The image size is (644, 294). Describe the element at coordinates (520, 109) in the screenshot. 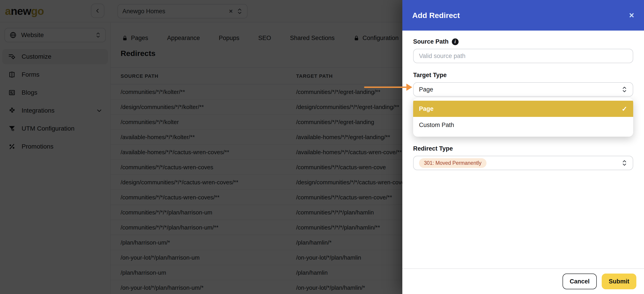

I see `option-label: Page` at that location.